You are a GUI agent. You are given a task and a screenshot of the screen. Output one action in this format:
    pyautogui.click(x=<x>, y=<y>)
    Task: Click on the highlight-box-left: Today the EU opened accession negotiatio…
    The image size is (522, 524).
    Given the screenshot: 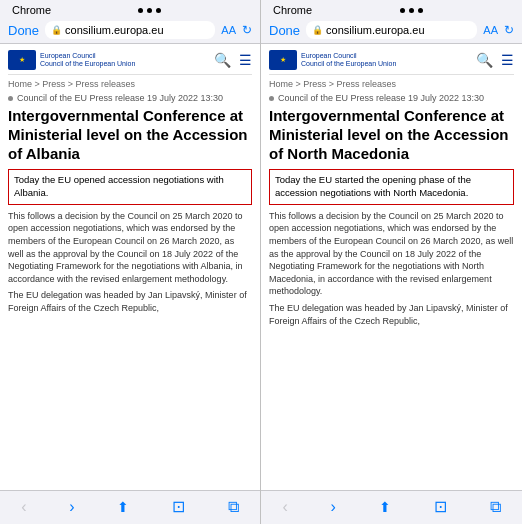 What is the action you would take?
    pyautogui.click(x=130, y=187)
    